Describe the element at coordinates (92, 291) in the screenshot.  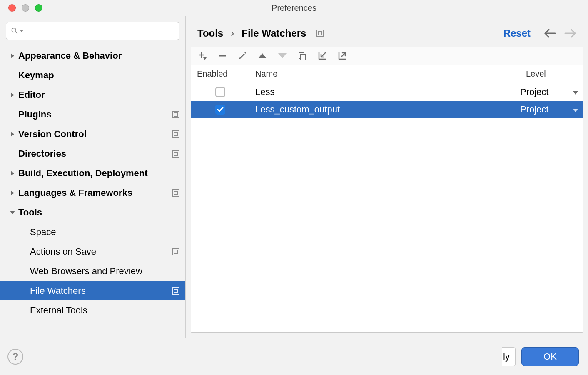
I see `sidebar-item-file-watchers: File Watchers` at that location.